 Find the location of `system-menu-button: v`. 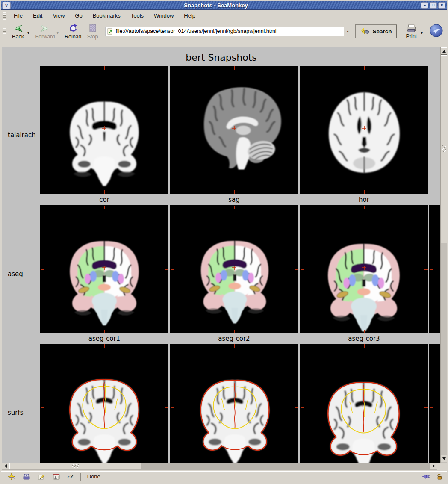

system-menu-button: v is located at coordinates (6, 5).